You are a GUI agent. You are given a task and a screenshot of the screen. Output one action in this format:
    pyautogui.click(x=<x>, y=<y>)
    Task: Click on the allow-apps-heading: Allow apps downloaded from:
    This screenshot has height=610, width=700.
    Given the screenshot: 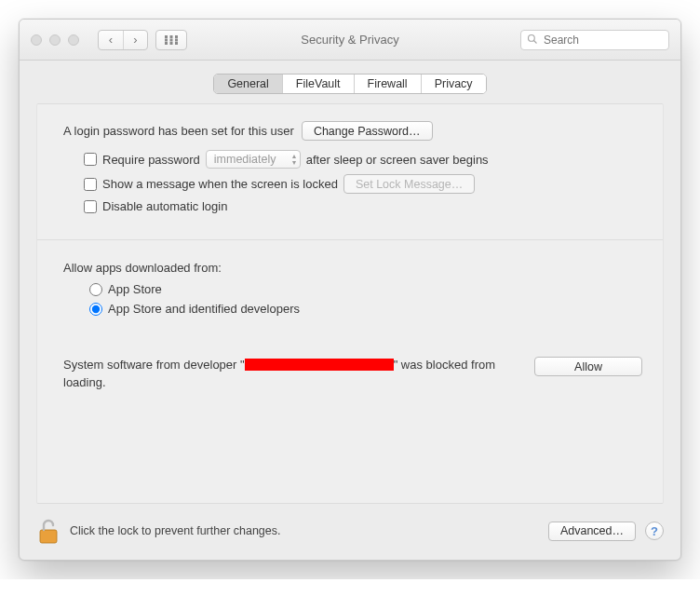 What is the action you would take?
    pyautogui.click(x=353, y=268)
    